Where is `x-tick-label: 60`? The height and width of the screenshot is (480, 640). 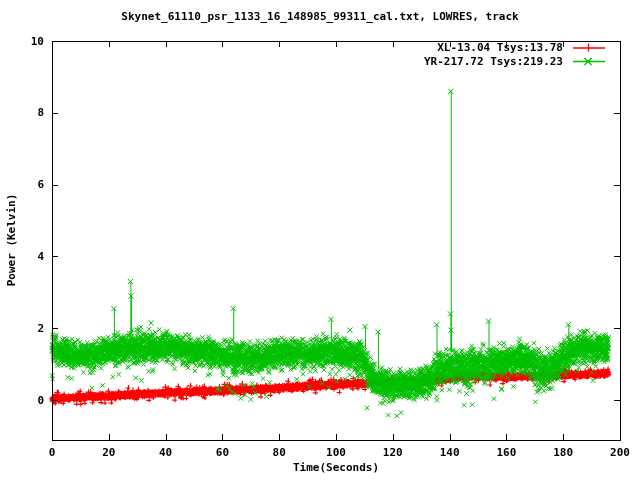 x-tick-label: 60 is located at coordinates (222, 452).